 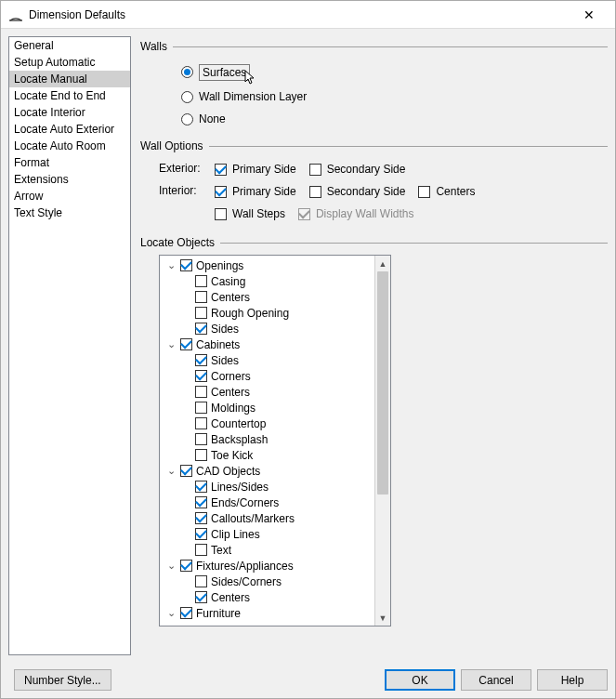 I want to click on tree-row: Rough Opening, so click(x=268, y=312).